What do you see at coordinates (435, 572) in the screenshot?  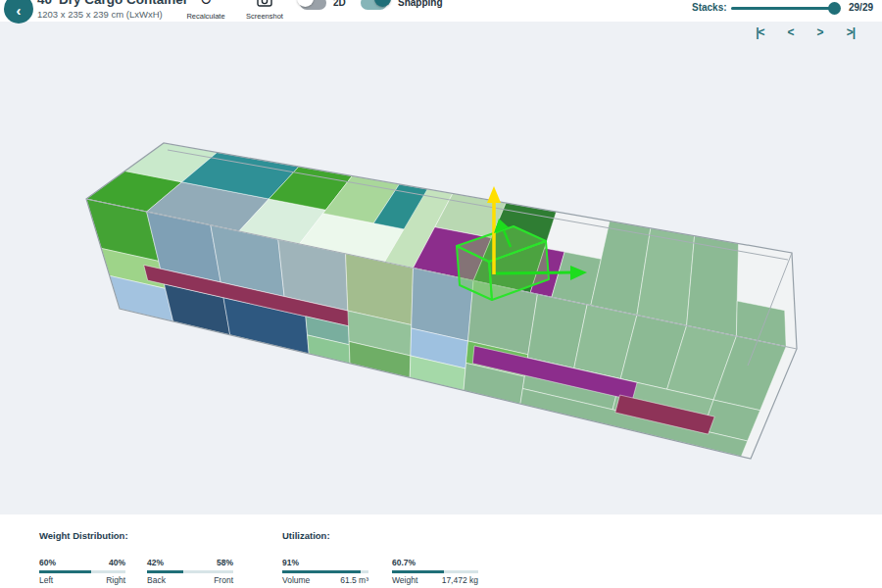 I see `weight-bar-track` at bounding box center [435, 572].